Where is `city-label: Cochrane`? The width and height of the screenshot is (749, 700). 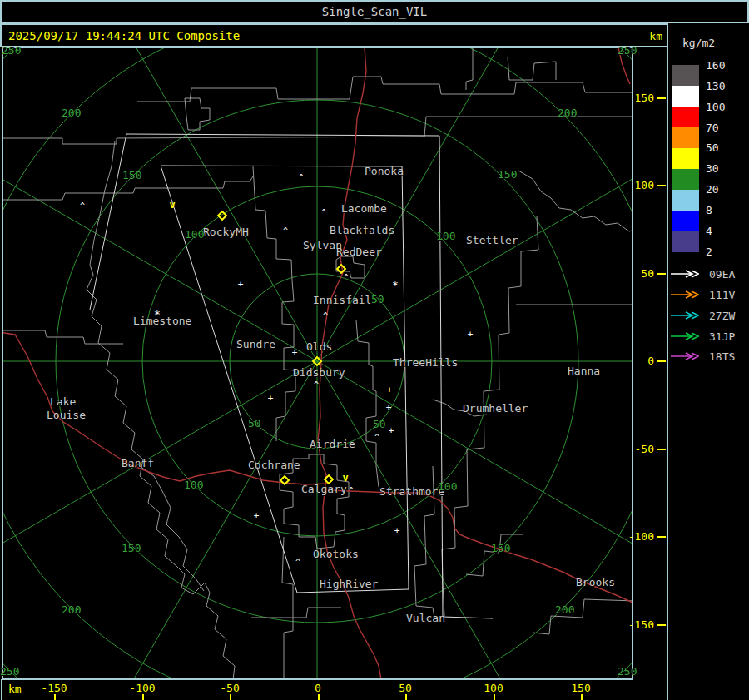
city-label: Cochrane is located at coordinates (275, 465).